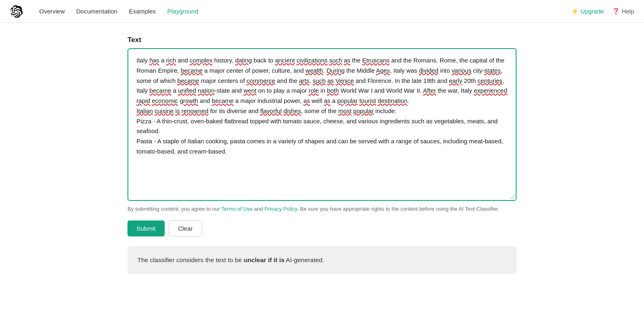  I want to click on help-button: ❓ Help, so click(623, 11).